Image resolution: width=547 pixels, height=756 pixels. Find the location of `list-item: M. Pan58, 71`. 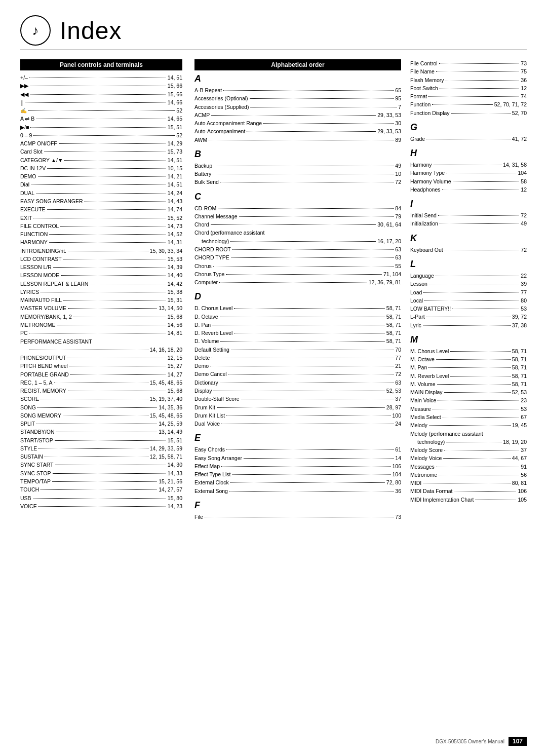

list-item: M. Pan58, 71 is located at coordinates (468, 367).